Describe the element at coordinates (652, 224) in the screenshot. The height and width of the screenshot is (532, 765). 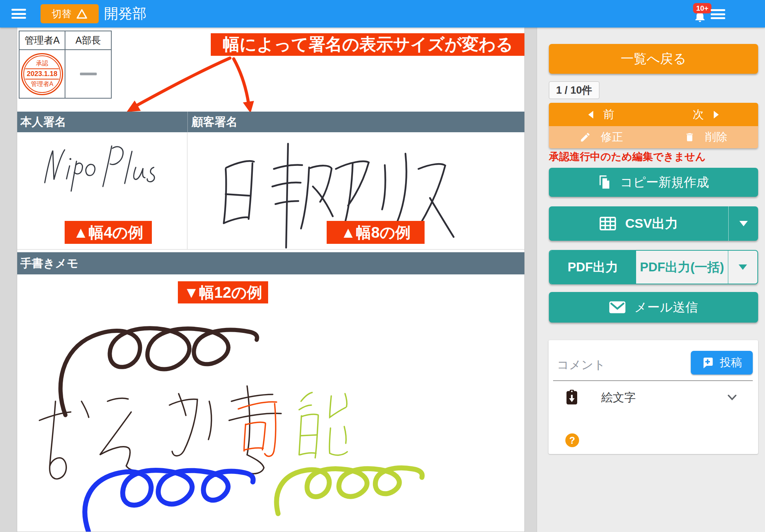
I see `csv-export-label: CSV出力` at that location.